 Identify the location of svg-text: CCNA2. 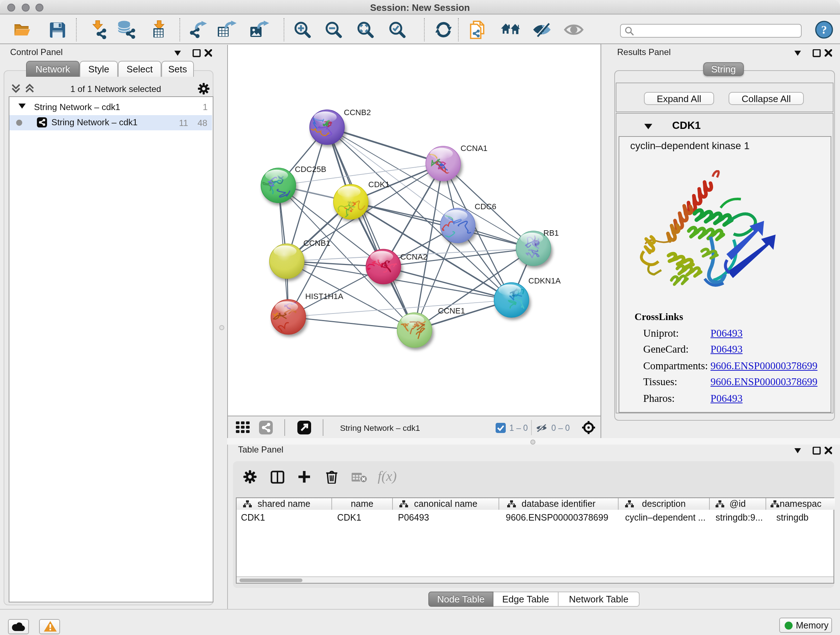
(414, 257).